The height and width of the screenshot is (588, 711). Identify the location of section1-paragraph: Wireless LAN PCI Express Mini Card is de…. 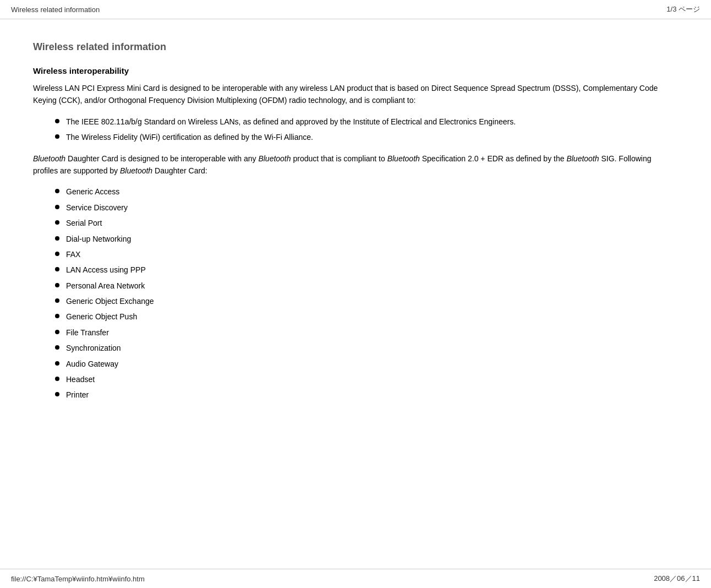
(356, 95).